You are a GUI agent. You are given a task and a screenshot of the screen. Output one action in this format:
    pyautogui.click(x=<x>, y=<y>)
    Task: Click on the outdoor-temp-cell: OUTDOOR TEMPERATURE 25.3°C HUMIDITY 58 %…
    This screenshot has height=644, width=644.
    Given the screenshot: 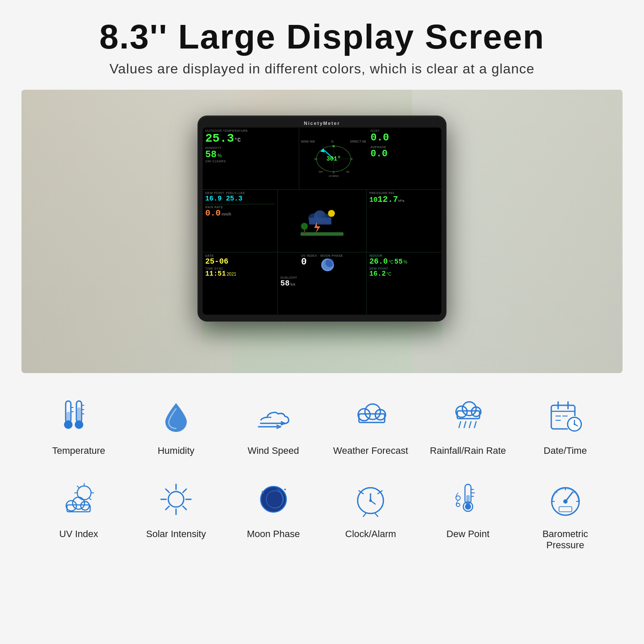 What is the action you would take?
    pyautogui.click(x=251, y=158)
    